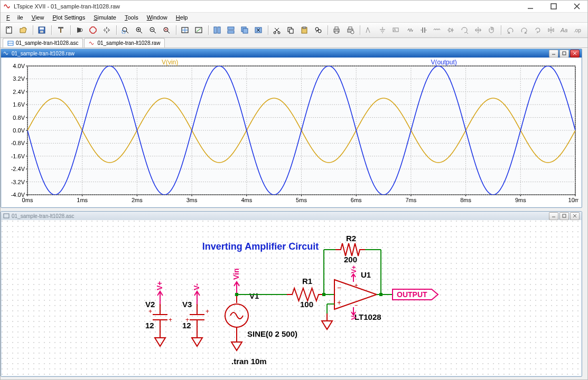 The width and height of the screenshot is (588, 380). Describe the element at coordinates (437, 31) in the screenshot. I see `inductor-icon` at that location.